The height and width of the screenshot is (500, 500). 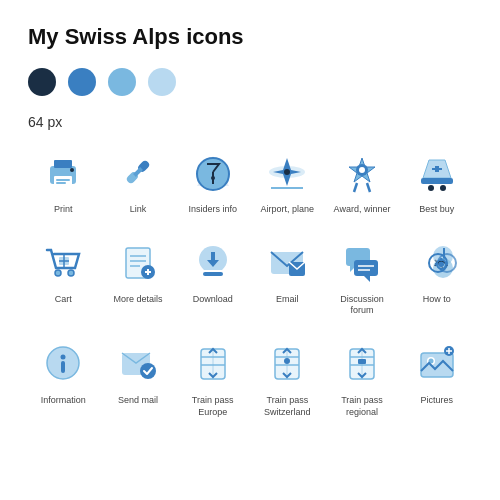 I want to click on icon-label: Insiders info, so click(x=212, y=210).